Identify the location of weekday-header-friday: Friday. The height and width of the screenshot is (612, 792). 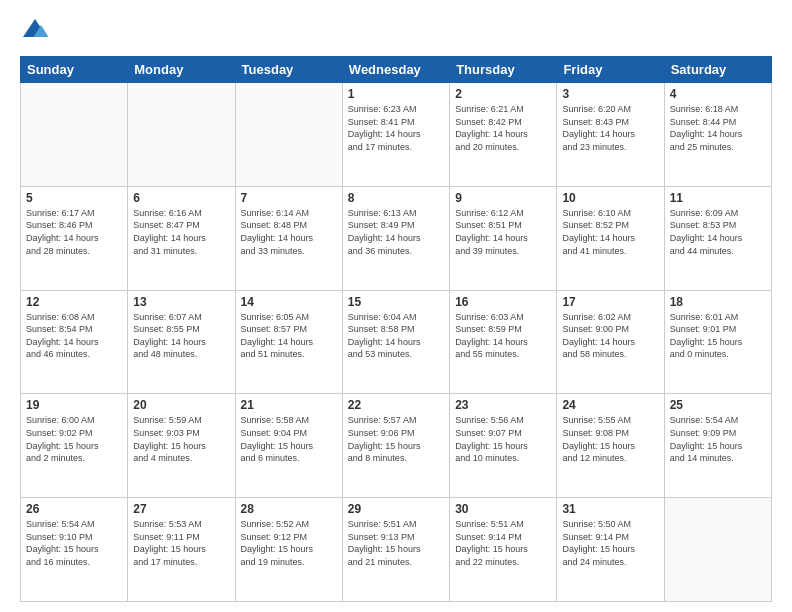
(610, 70).